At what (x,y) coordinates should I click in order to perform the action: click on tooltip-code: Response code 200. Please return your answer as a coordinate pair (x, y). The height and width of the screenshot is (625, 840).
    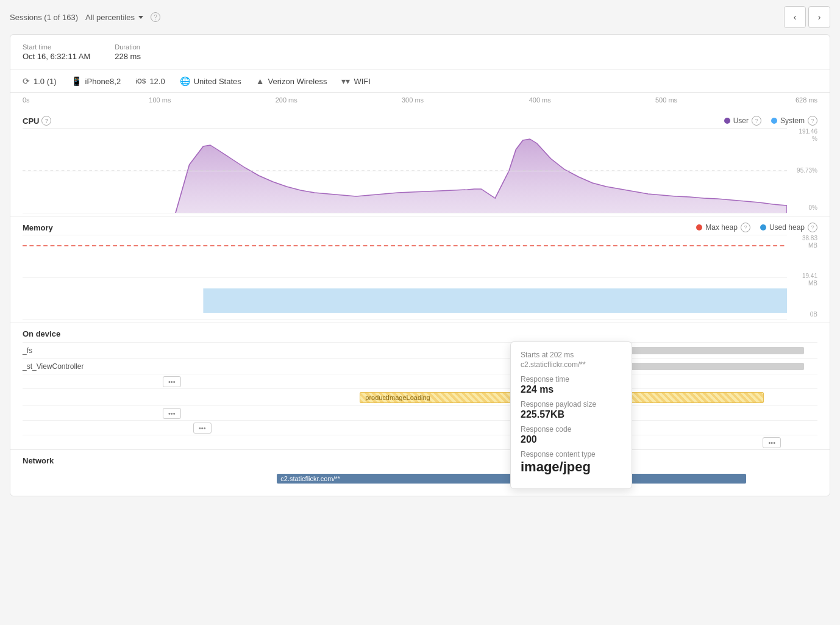
    Looking at the image, I should click on (571, 435).